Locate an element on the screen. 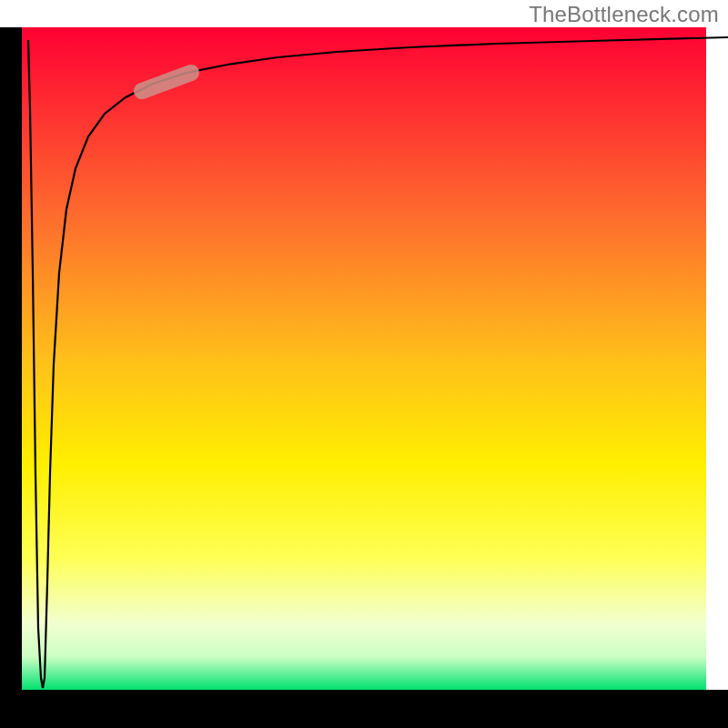  axis-left-bar is located at coordinates (11, 364).